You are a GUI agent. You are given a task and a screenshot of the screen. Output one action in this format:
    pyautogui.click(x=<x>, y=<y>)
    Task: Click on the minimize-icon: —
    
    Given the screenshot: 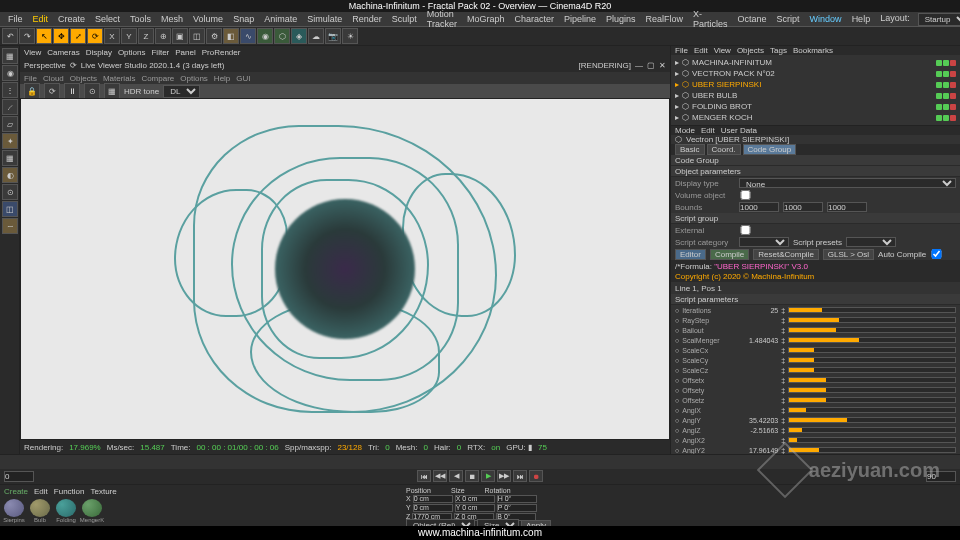 What is the action you would take?
    pyautogui.click(x=639, y=66)
    